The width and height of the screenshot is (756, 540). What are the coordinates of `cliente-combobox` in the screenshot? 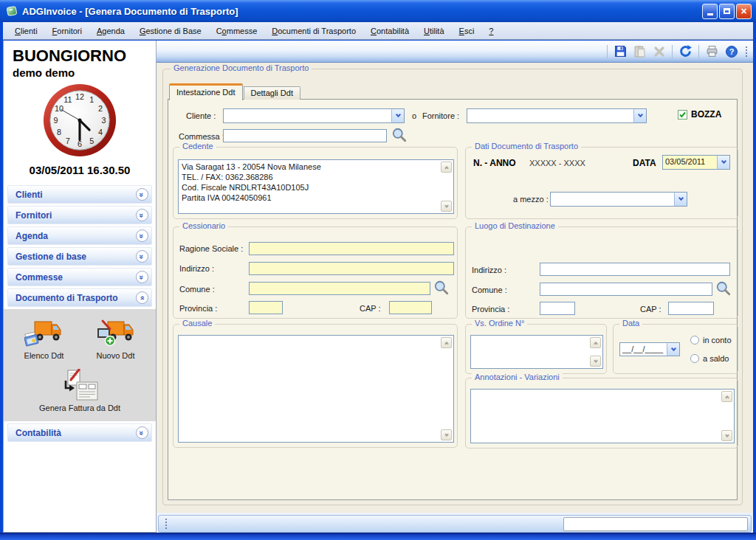 It's located at (314, 116).